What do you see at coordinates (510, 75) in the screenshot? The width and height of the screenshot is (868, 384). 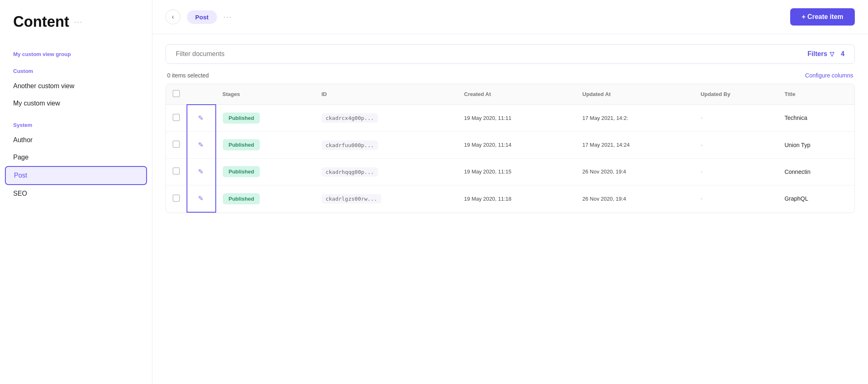 I see `table-meta: 0 items selected Configure columns` at bounding box center [510, 75].